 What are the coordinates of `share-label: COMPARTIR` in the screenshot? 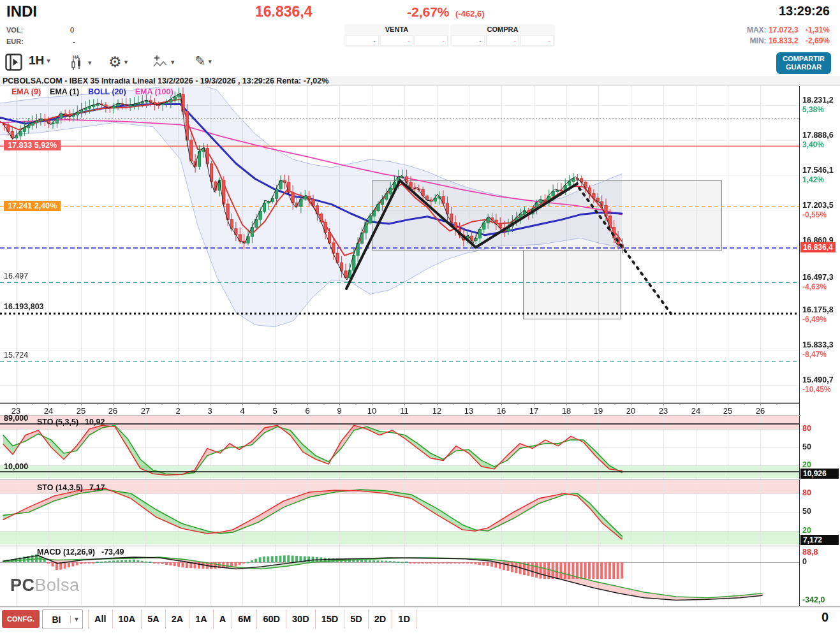 It's located at (804, 59).